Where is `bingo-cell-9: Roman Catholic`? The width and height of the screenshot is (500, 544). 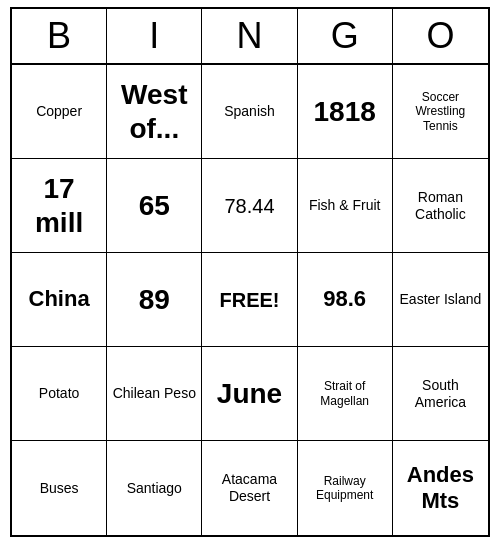 bingo-cell-9: Roman Catholic is located at coordinates (440, 206).